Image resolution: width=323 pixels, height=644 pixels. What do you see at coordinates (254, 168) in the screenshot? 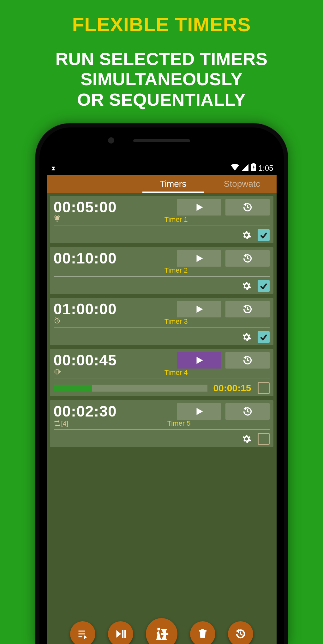
I see `battery-icon` at bounding box center [254, 168].